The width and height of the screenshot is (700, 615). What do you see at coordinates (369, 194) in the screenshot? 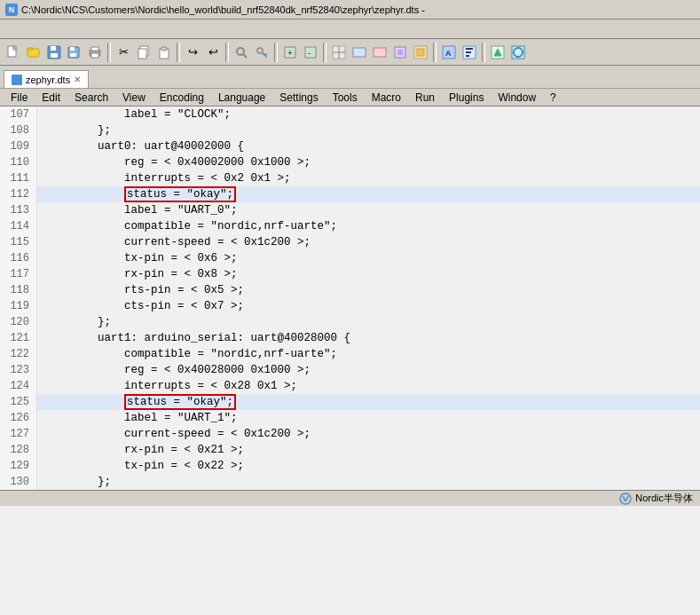
I see `line-content-112: status = "okay";` at bounding box center [369, 194].